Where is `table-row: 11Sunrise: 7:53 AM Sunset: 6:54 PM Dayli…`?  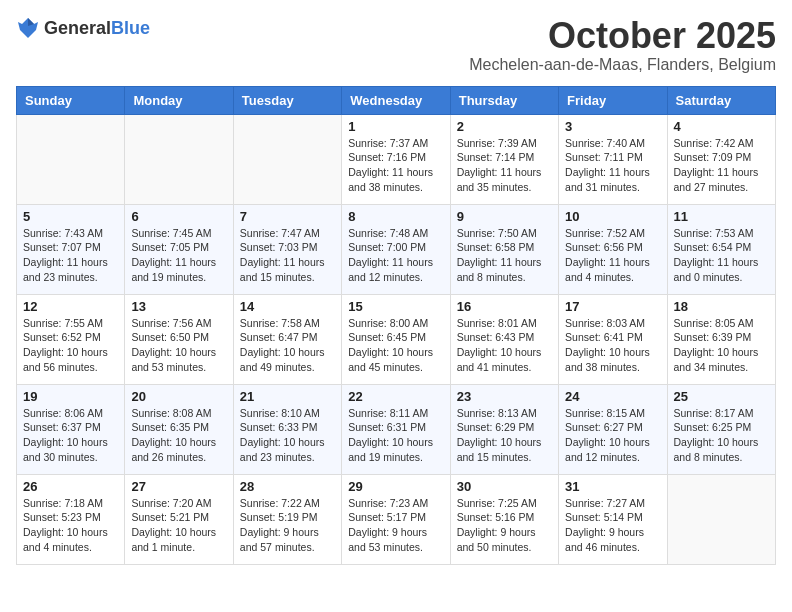
table-row: 11Sunrise: 7:53 AM Sunset: 6:54 PM Dayli… is located at coordinates (721, 249).